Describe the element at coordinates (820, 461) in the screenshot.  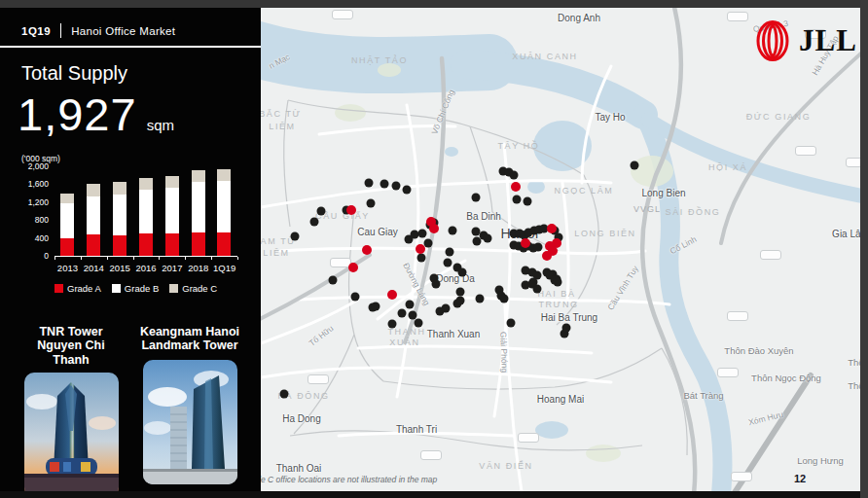
I see `map-label-hamlet: Long Hưng` at that location.